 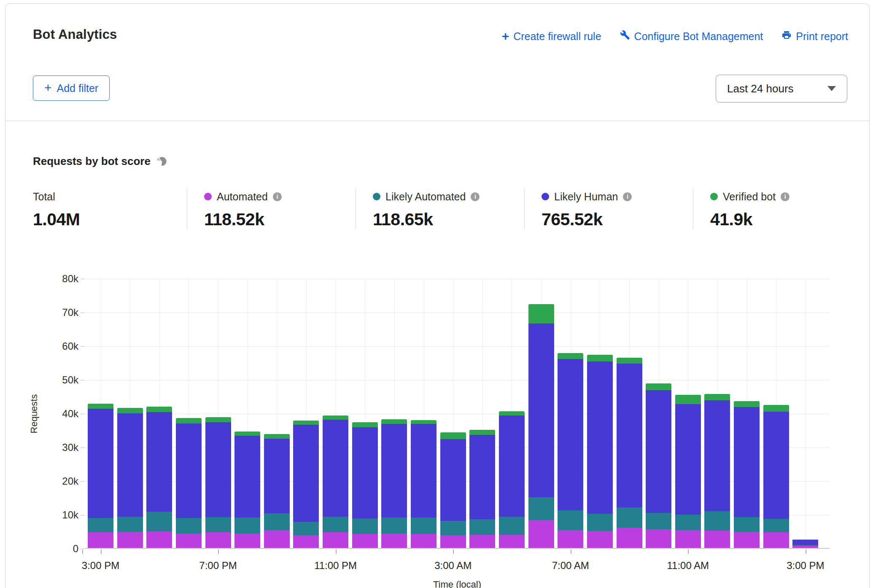 What do you see at coordinates (71, 88) in the screenshot?
I see `add-filter-button: + Add filter` at bounding box center [71, 88].